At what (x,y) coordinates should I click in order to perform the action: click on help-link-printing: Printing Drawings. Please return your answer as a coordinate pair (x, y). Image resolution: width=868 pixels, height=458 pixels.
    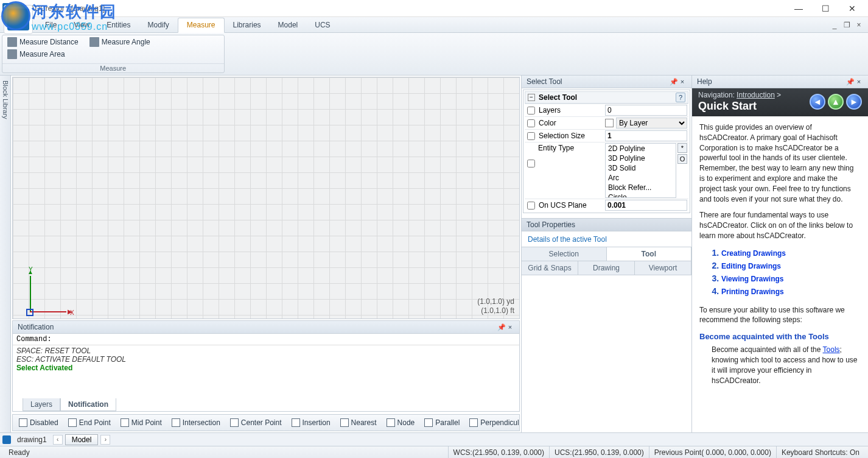
    Looking at the image, I should click on (752, 292).